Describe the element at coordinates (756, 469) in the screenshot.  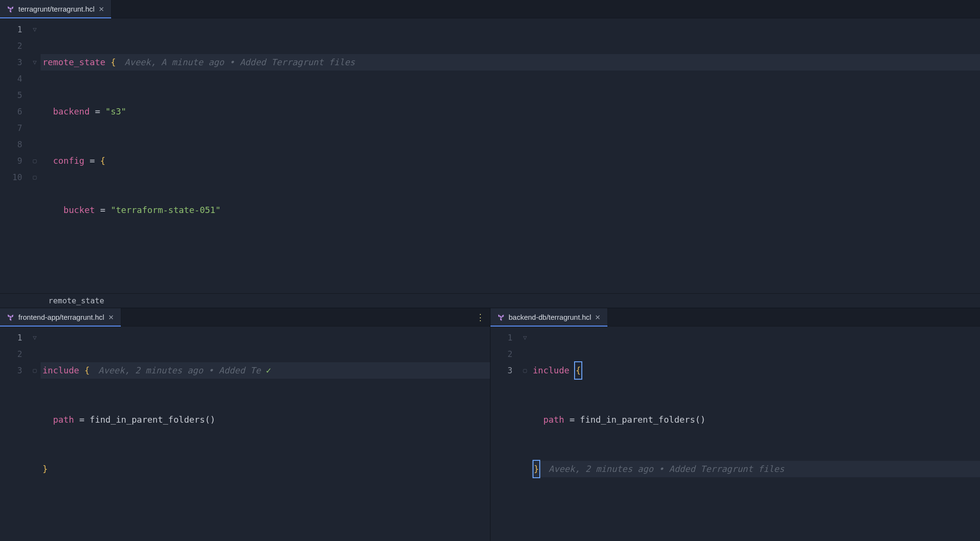
I see `code-line: }Aveek, 2 minutes ago • Added Terragrunt…` at that location.